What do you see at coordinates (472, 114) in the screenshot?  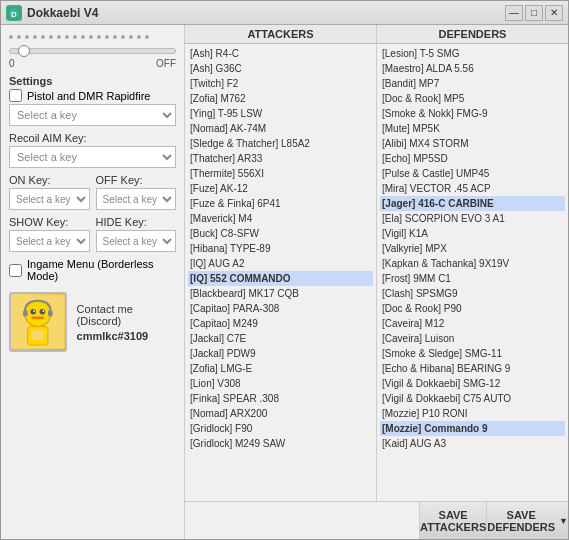 I see `defenders-list-item: [Smoke & Nokk] FMG-9` at bounding box center [472, 114].